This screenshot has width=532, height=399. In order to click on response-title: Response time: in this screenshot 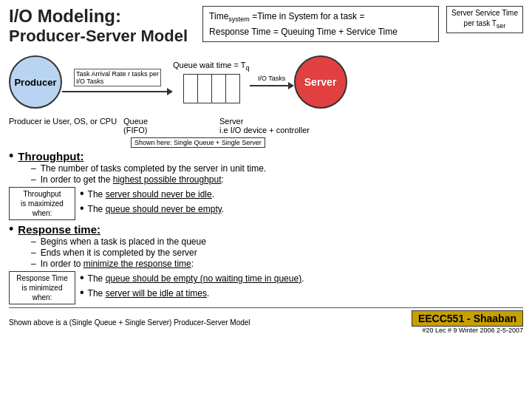, I will do `click(59, 229)`.